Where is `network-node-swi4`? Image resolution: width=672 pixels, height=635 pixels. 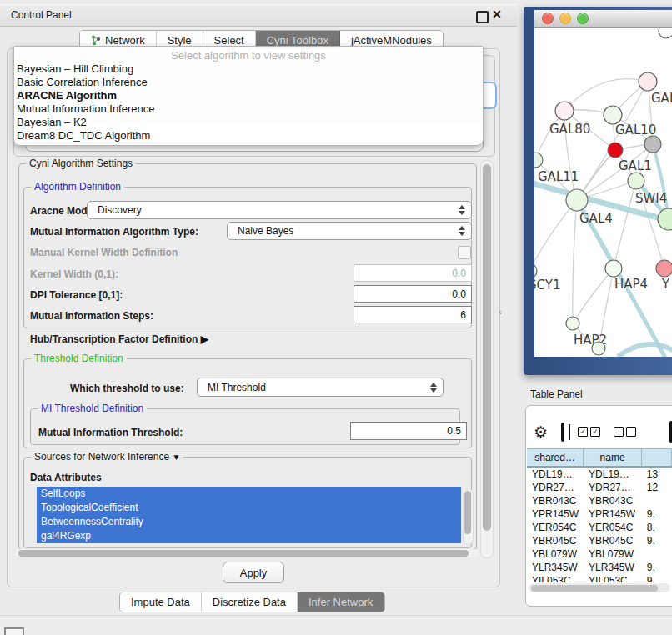 network-node-swi4 is located at coordinates (636, 181).